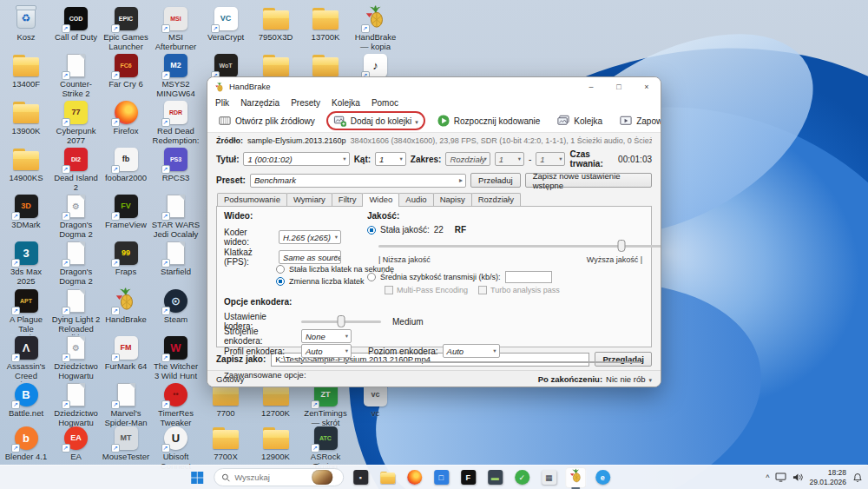 This screenshot has width=868, height=489. What do you see at coordinates (549, 478) in the screenshot?
I see `taskbar-calculator: ▦` at bounding box center [549, 478].